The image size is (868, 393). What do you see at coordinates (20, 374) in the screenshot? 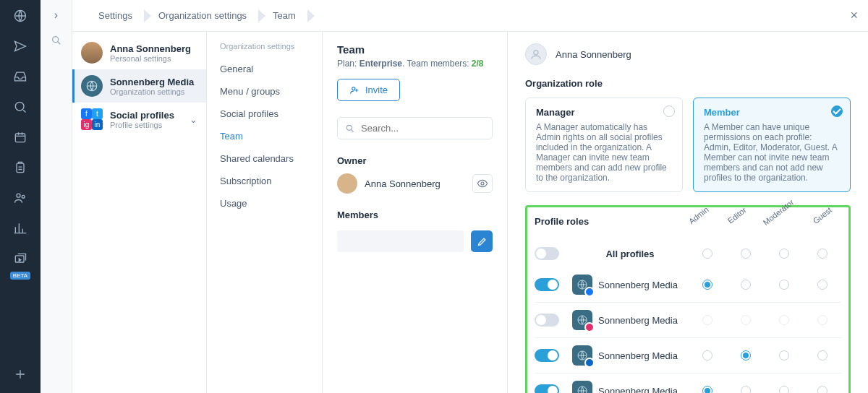
I see `add-icon` at bounding box center [20, 374].